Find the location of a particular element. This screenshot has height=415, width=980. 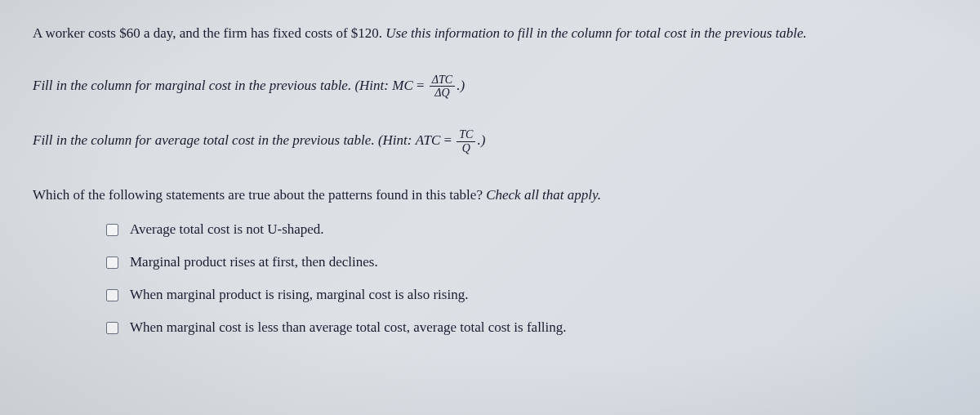

mc-eq: = is located at coordinates (421, 85).